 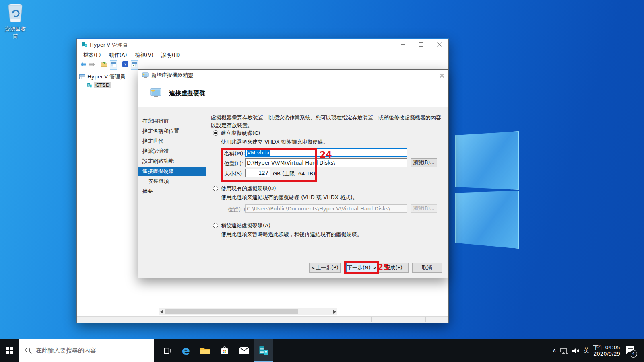 I want to click on task-view-icon, so click(x=167, y=351).